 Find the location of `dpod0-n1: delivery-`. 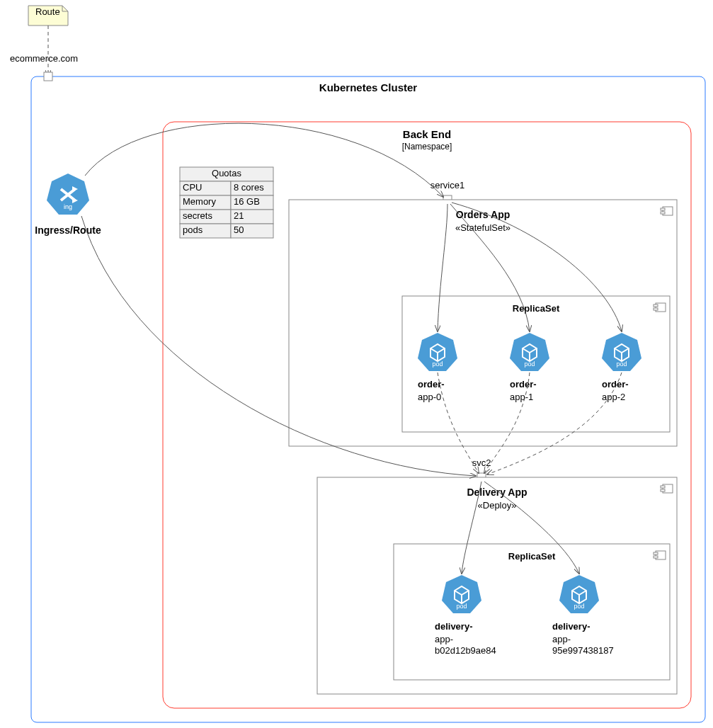

dpod0-n1: delivery- is located at coordinates (453, 626).